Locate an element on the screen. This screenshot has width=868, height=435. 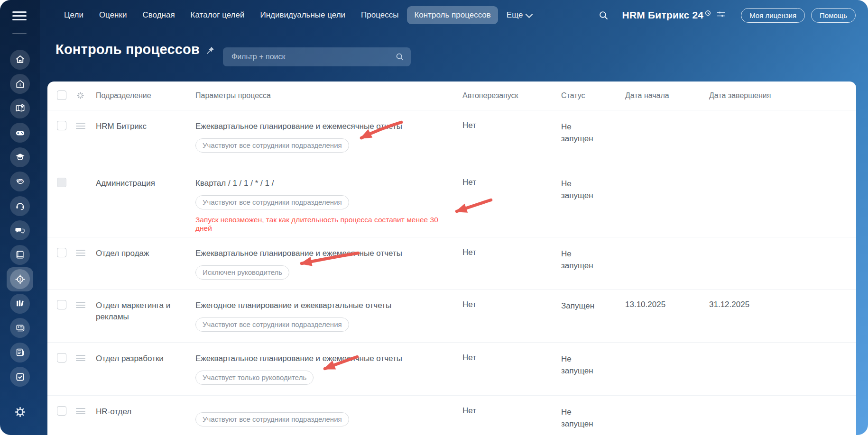
sidebar-item-support is located at coordinates (20, 206).